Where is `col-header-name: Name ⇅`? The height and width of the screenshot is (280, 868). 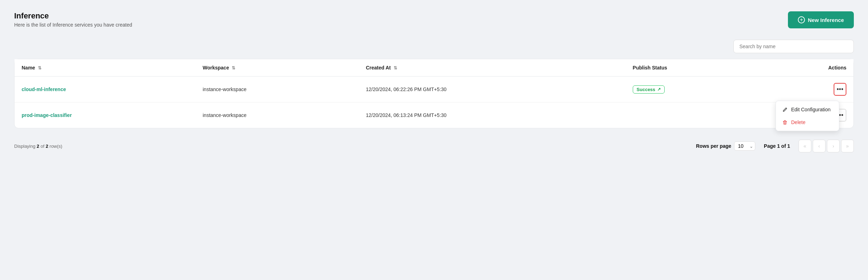
col-header-name: Name ⇅ is located at coordinates (105, 68).